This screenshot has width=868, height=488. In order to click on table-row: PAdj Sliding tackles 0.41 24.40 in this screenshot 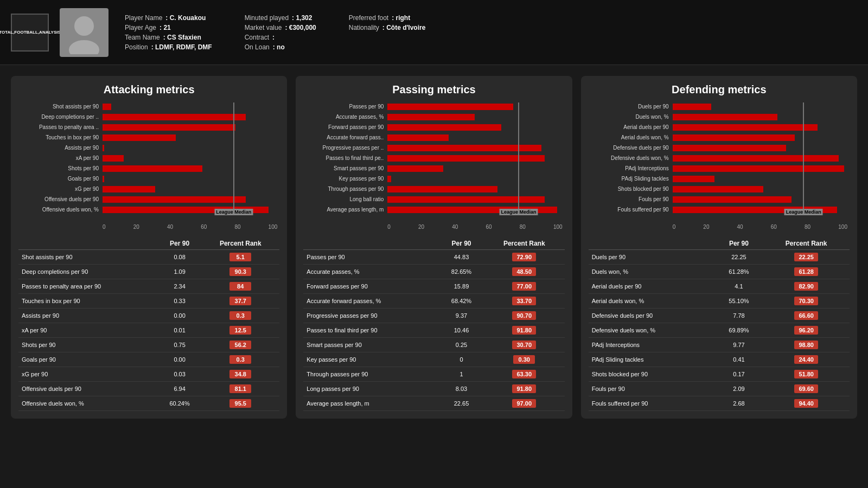, I will do `click(719, 360)`.